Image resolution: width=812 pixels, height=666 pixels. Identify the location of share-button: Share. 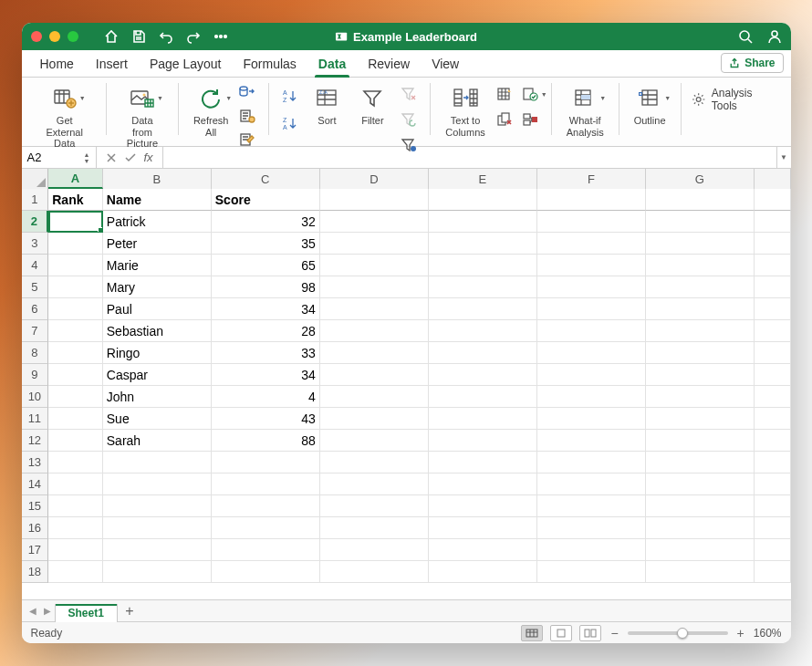
(752, 63).